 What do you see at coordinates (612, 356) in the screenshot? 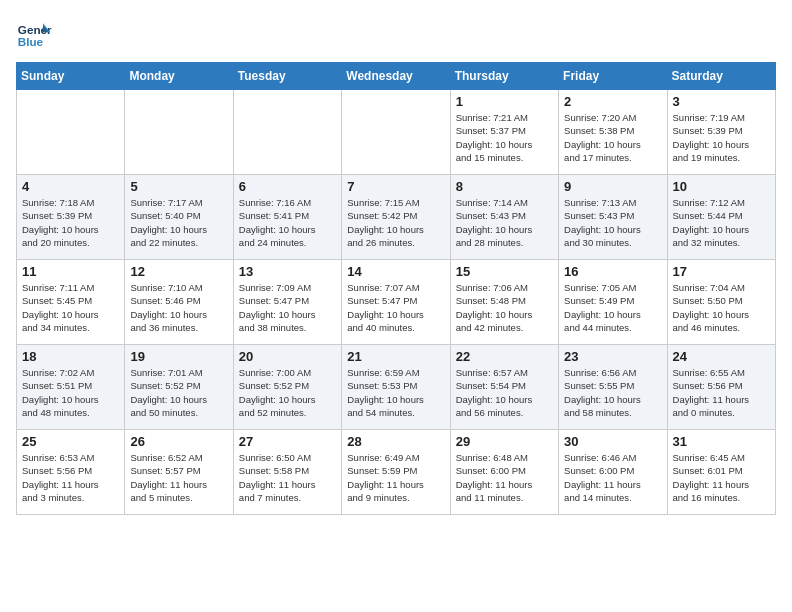
I see `day-number: 23` at bounding box center [612, 356].